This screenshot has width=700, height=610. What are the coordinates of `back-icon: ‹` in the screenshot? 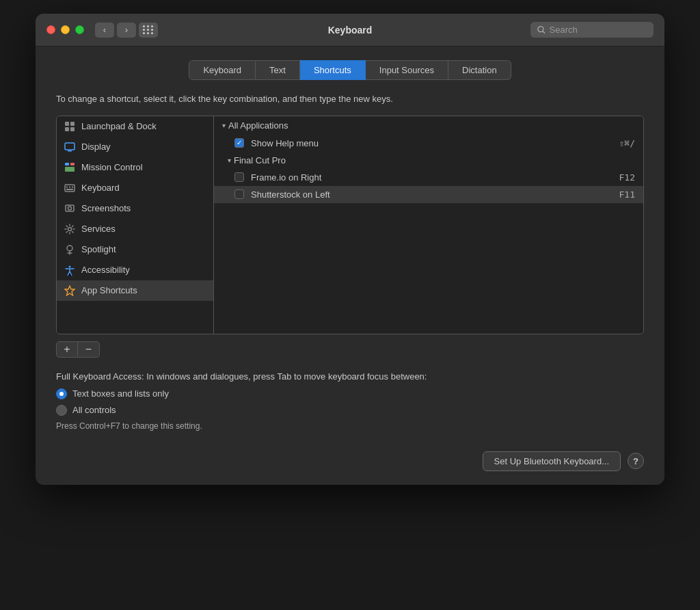 It's located at (105, 30).